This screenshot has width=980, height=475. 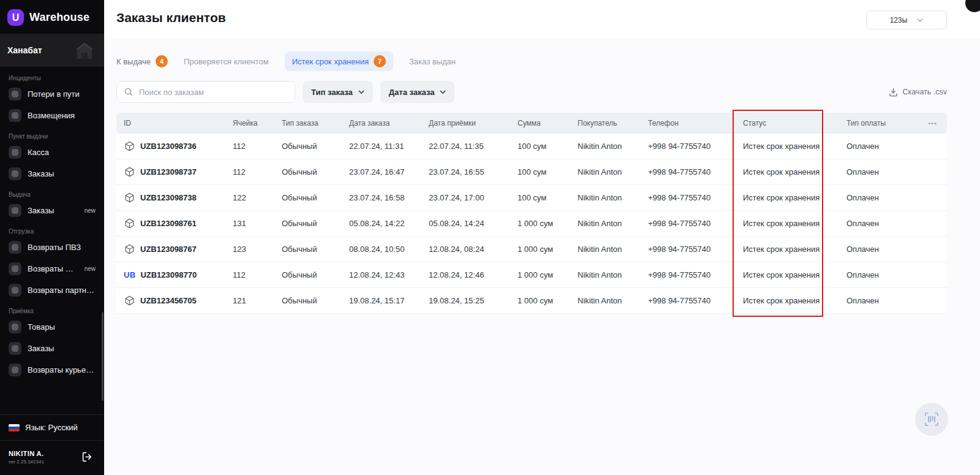 I want to click on barcode-scanner-button, so click(x=932, y=419).